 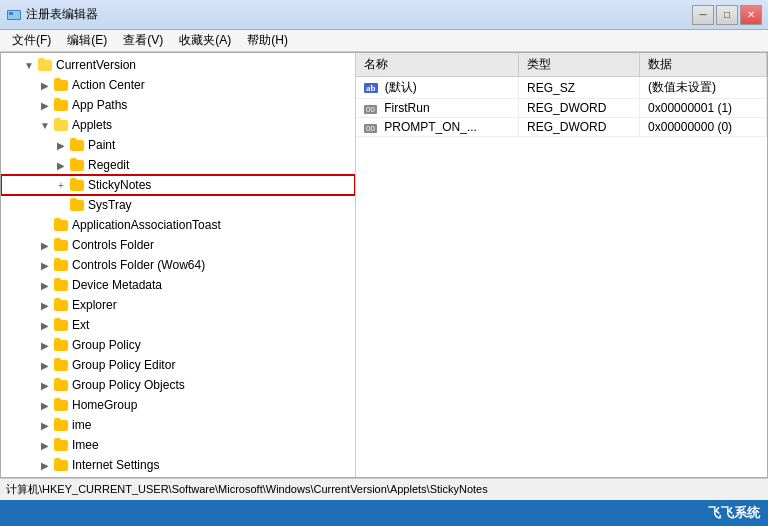 I want to click on folder-icon-grouppolicyeditor, so click(x=61, y=365).